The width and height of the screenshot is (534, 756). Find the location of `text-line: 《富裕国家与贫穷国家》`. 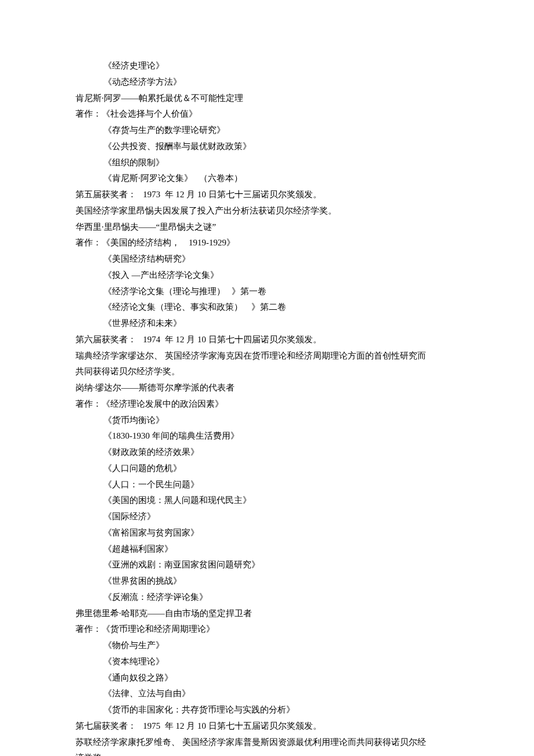

text-line: 《富裕国家与贫穷国家》 is located at coordinates (267, 533).